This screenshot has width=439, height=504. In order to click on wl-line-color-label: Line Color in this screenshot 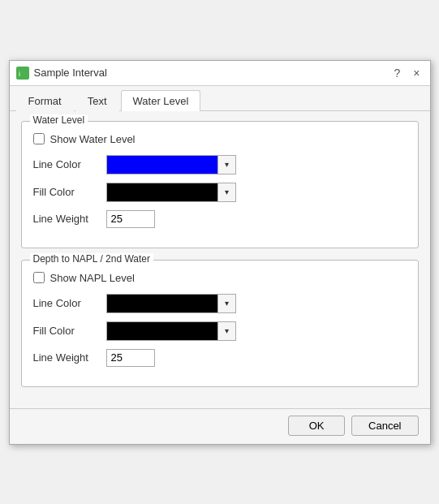, I will do `click(70, 164)`.